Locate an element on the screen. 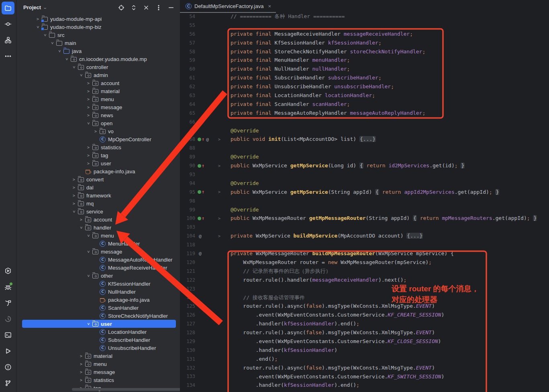 The width and height of the screenshot is (549, 392). code-line-130: 130 .handler(kfSessionHandler) is located at coordinates (365, 350).